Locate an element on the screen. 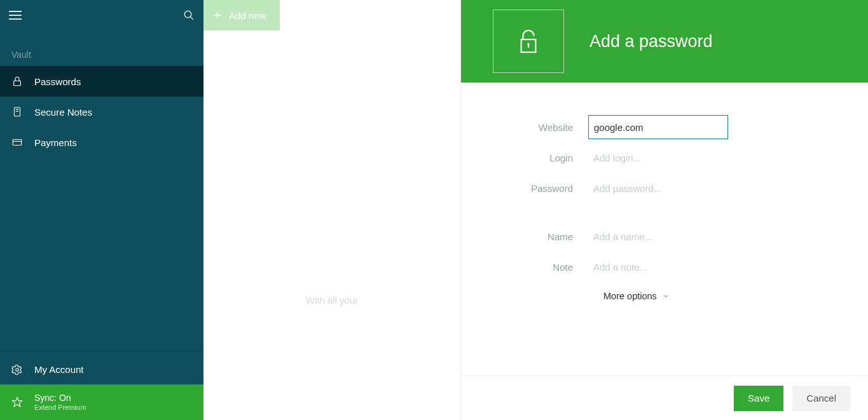 Image resolution: width=868 pixels, height=420 pixels. sidebar-item-sync: Sync: On Extend Premium is located at coordinates (102, 402).